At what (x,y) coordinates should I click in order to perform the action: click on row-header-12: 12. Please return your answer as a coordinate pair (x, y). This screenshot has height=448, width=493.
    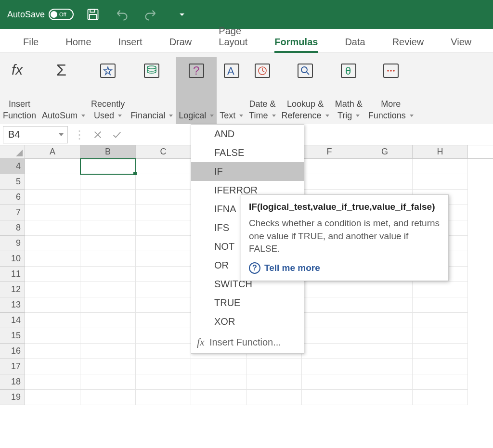
    Looking at the image, I should click on (13, 290).